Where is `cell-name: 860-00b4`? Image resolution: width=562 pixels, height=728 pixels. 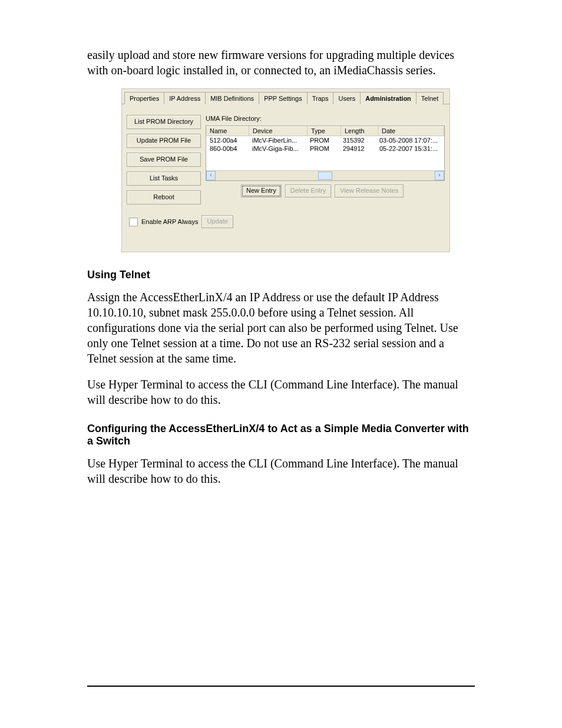
cell-name: 860-00b4 is located at coordinates (227, 149).